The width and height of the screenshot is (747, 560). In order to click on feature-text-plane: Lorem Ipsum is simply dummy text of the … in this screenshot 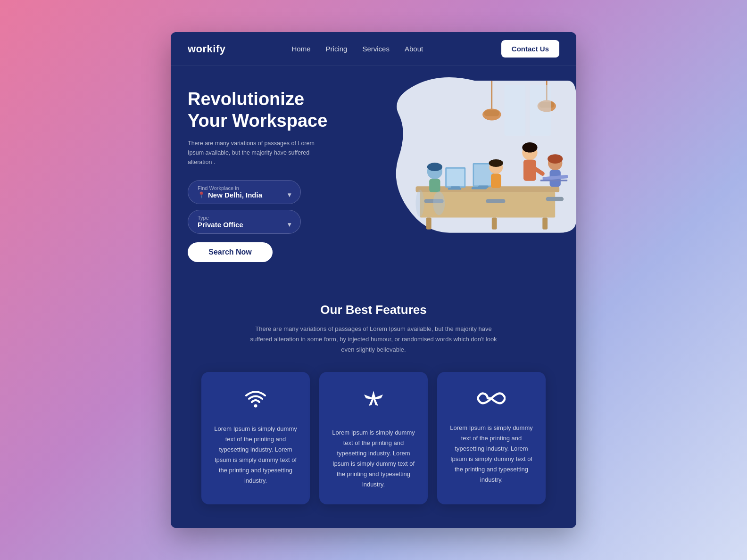, I will do `click(374, 459)`.